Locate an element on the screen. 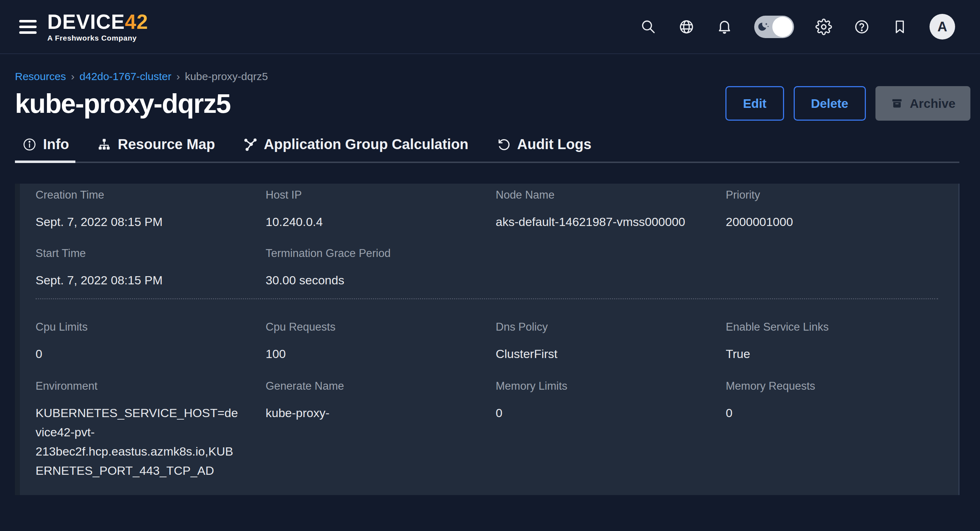 Image resolution: width=980 pixels, height=531 pixels. hamburger-menu-button is located at coordinates (28, 27).